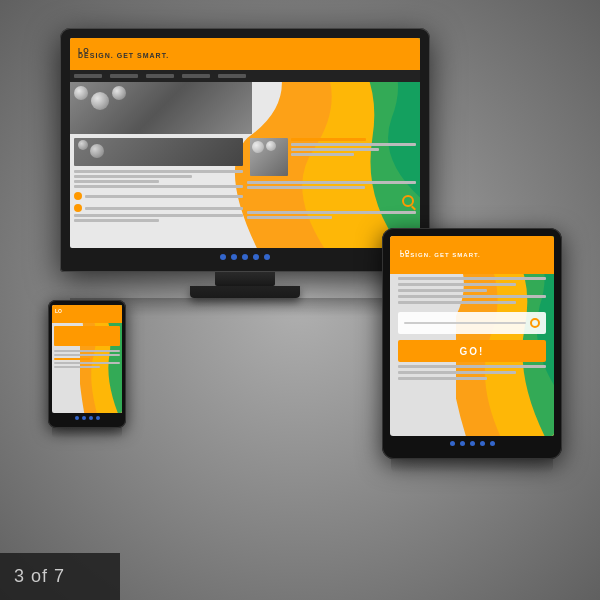  I want to click on tablet-screen: LO DESIGN. GET SMART. GO!, so click(472, 336).